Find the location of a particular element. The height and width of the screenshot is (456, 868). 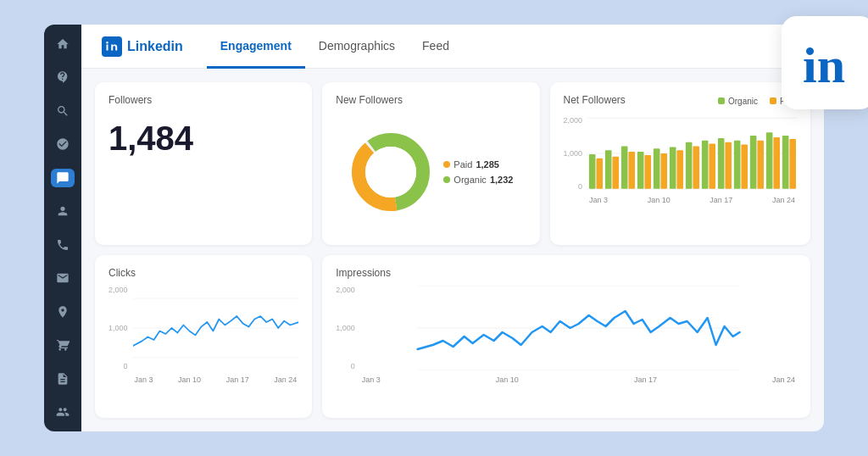

clicks-x-jan3: Jan 3 is located at coordinates (144, 380).